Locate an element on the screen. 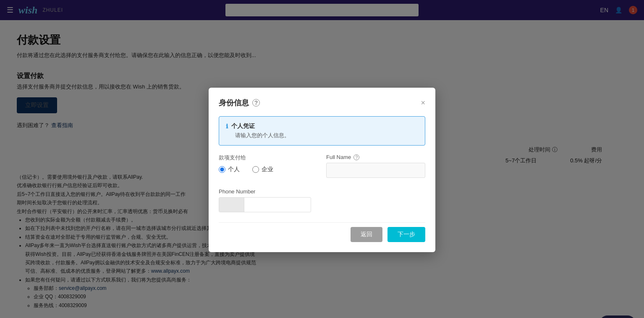 This screenshot has width=644, height=318. phone-label: Phone Number is located at coordinates (322, 191).